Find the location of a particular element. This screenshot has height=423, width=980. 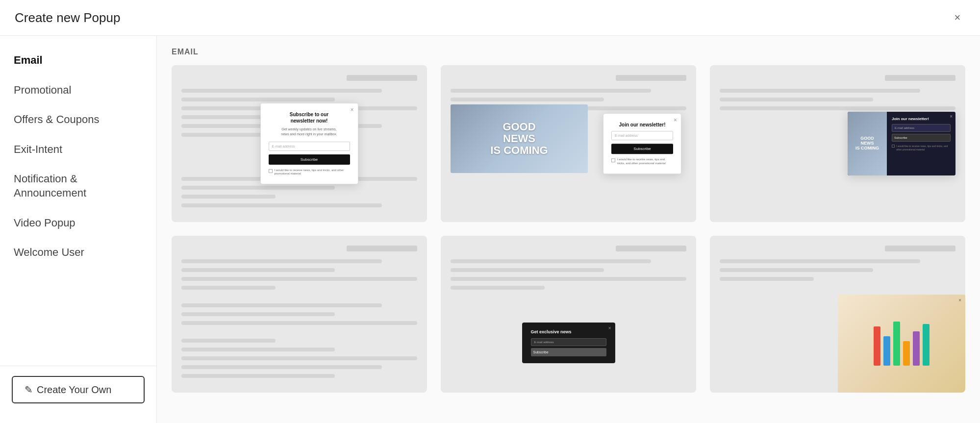

popup-checkbox-row-2: I would like to receive news, tips and t… is located at coordinates (642, 162).